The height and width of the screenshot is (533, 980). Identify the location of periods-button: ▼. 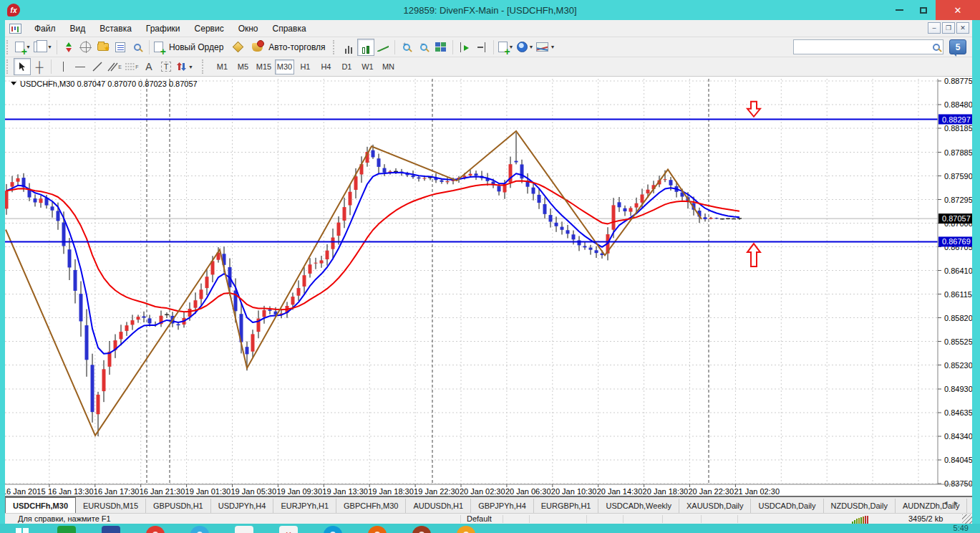
(525, 47).